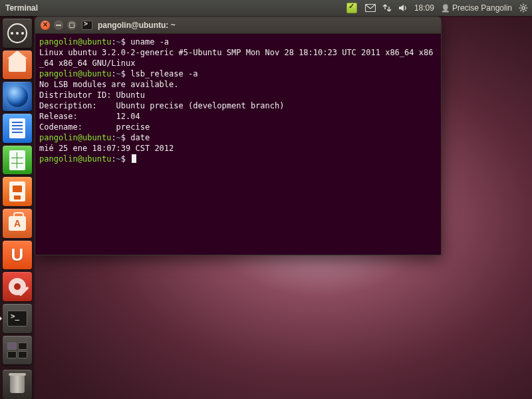 Image resolution: width=532 pixels, height=399 pixels. What do you see at coordinates (17, 207) in the screenshot?
I see `unity-launcher: U` at bounding box center [17, 207].